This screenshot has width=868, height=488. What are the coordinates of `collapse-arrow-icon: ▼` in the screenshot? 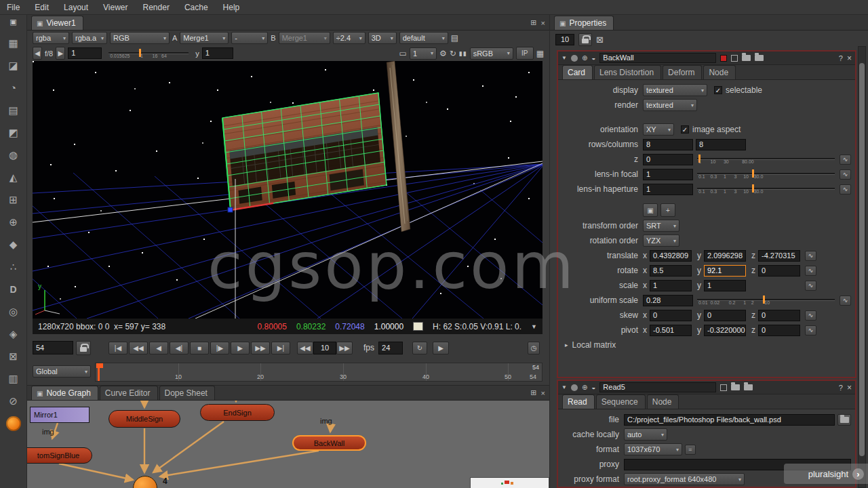 It's located at (564, 388).